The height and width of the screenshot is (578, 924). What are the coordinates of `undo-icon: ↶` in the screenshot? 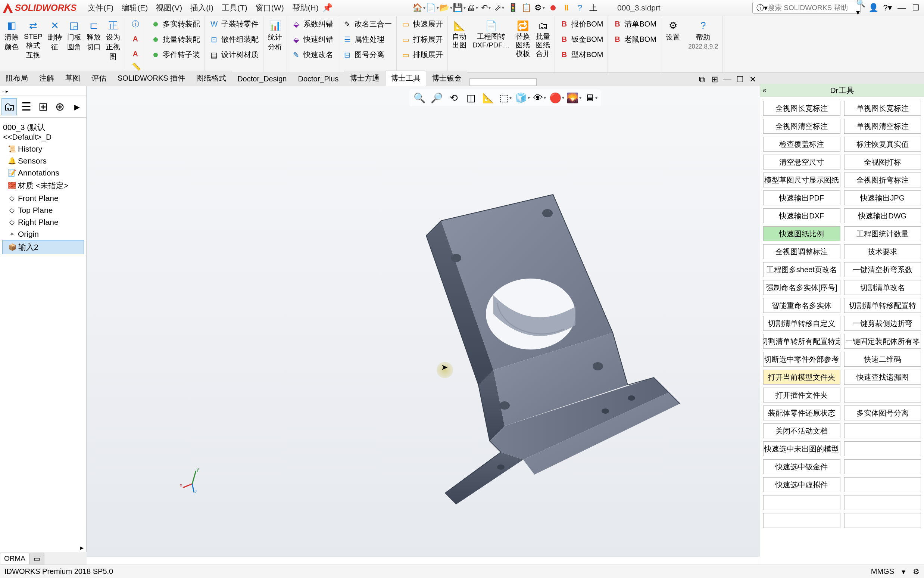 It's located at (486, 8).